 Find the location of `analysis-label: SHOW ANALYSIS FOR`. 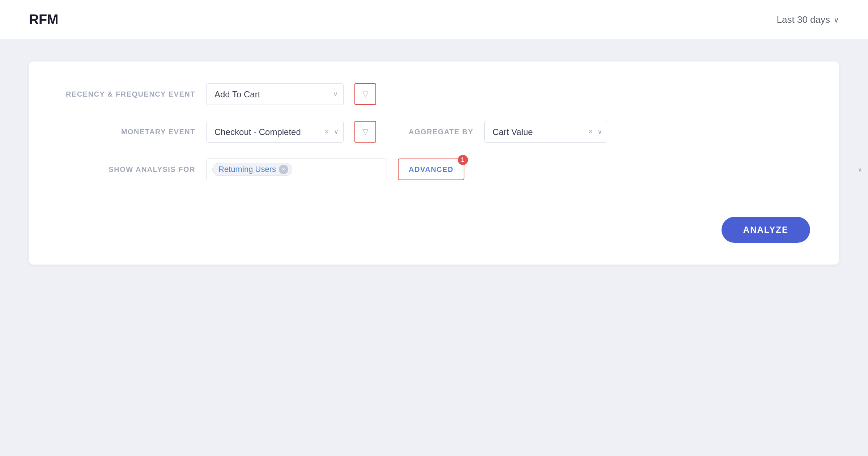

analysis-label: SHOW ANALYSIS FOR is located at coordinates (127, 169).